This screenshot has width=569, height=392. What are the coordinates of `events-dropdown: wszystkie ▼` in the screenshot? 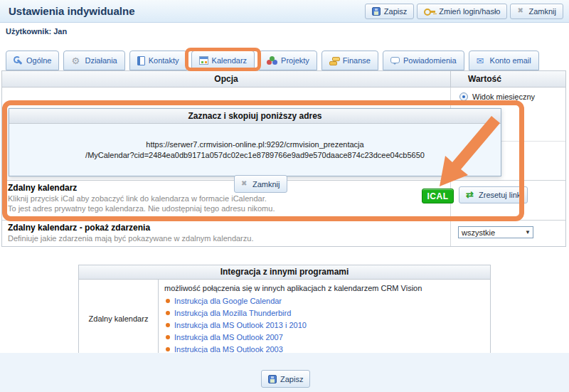 It's located at (496, 232).